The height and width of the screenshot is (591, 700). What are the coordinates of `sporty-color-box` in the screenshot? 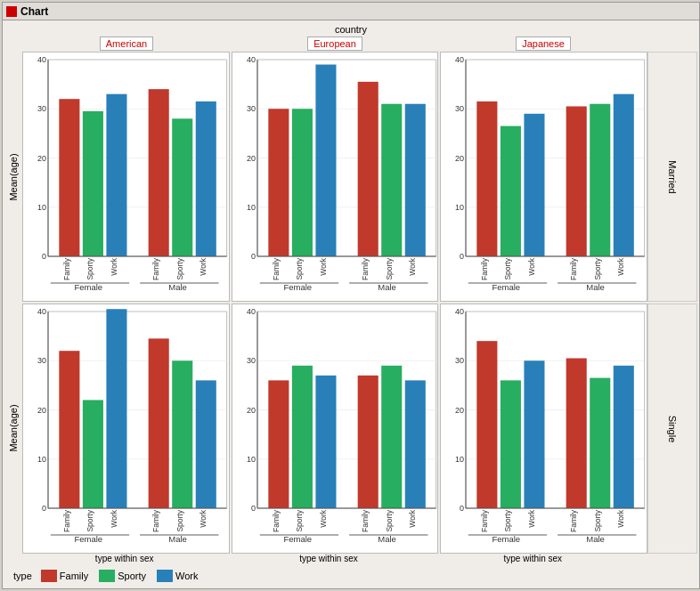 It's located at (107, 576).